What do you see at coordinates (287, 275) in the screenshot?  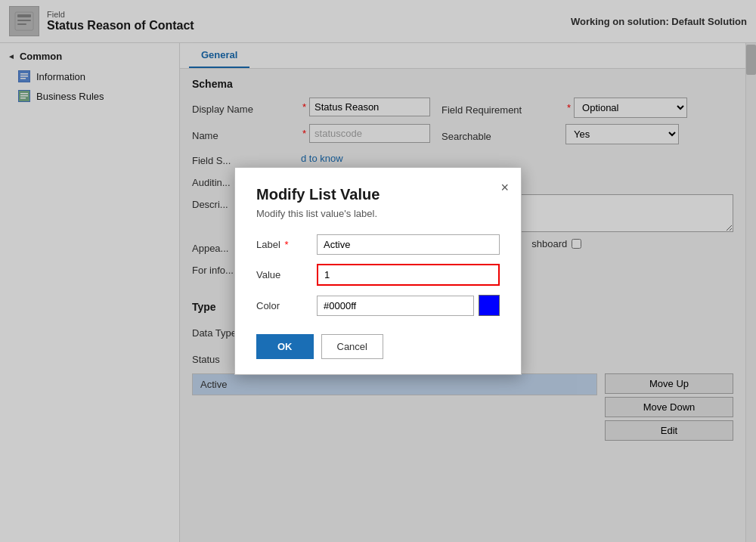 I see `dialog-value-label: Value` at bounding box center [287, 275].